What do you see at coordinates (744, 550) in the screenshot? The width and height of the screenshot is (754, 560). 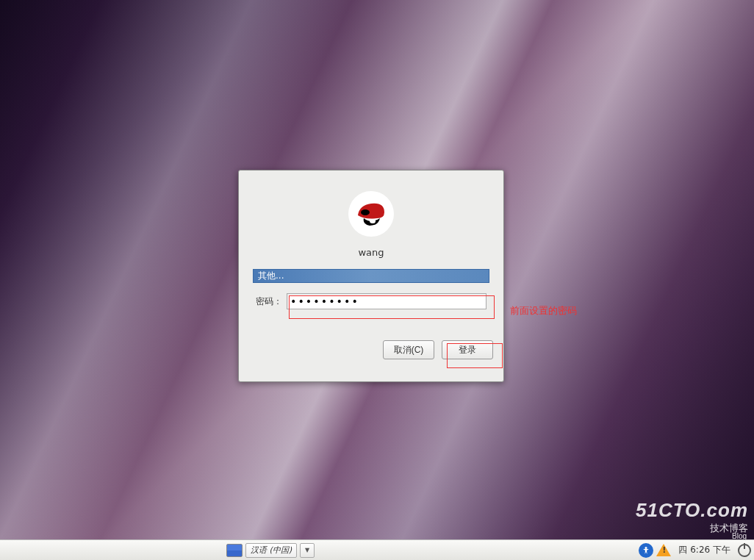 I see `power-button` at bounding box center [744, 550].